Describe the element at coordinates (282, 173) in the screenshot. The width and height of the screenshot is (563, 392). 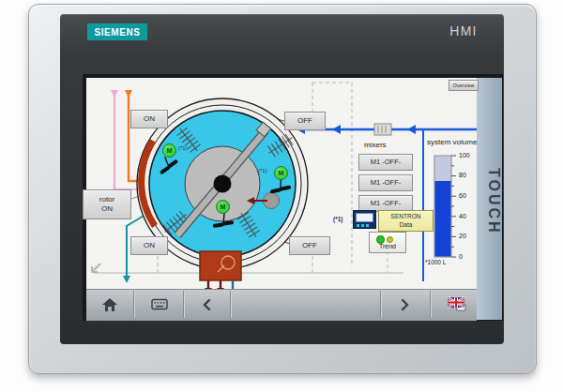
I see `mixer-indicator-3: M` at that location.